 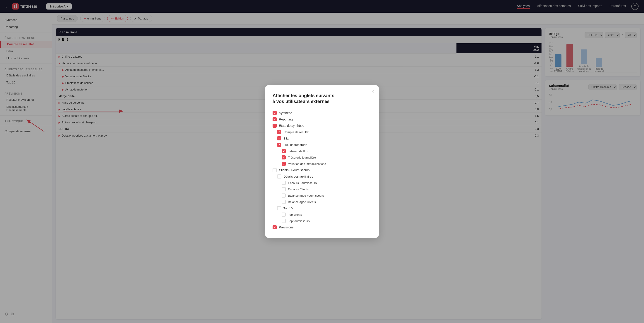 I want to click on label-encours-fournisseurs: Encours Fournisseurs, so click(x=302, y=183).